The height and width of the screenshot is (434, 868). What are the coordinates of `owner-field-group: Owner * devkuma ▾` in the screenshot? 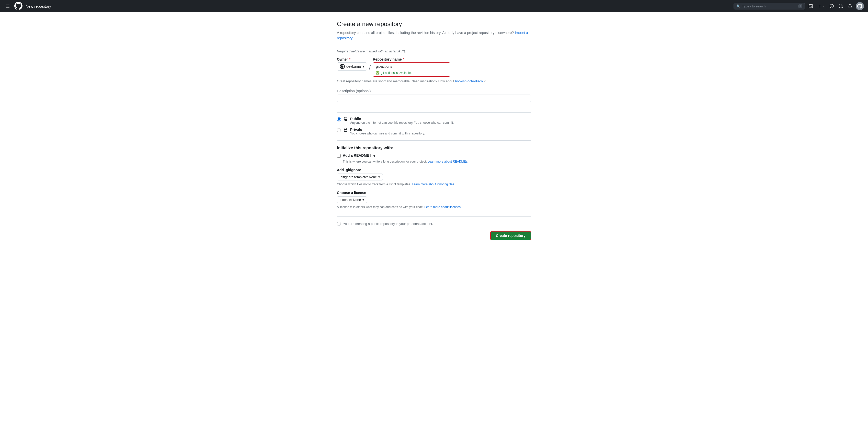 It's located at (352, 64).